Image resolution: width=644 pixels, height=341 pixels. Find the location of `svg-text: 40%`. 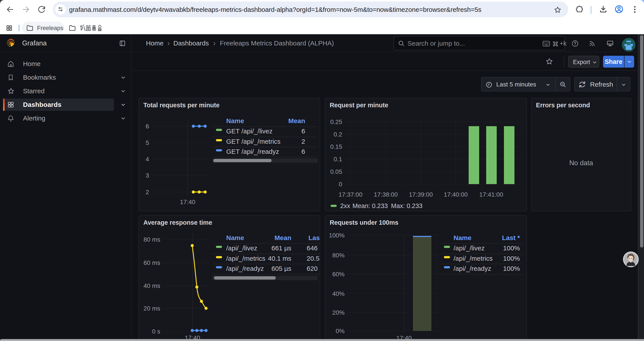

svg-text: 40% is located at coordinates (338, 294).